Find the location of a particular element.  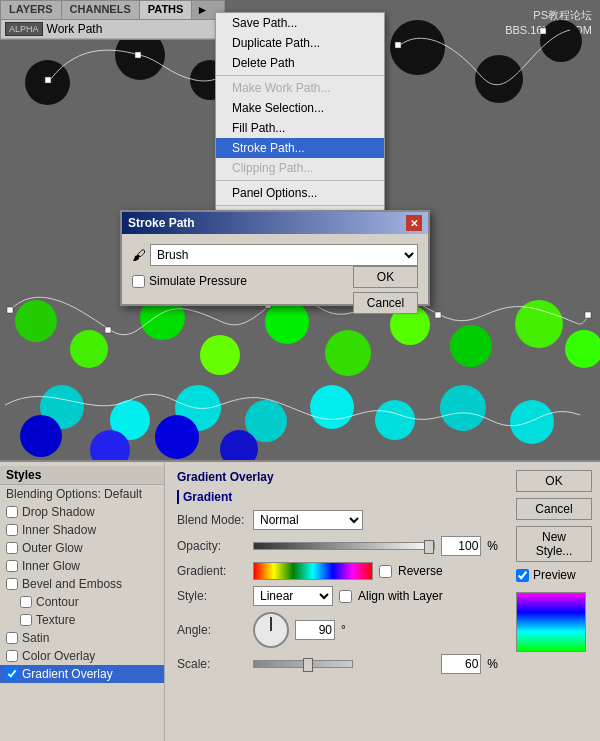

angle-row: Angle: ° is located at coordinates (338, 630).